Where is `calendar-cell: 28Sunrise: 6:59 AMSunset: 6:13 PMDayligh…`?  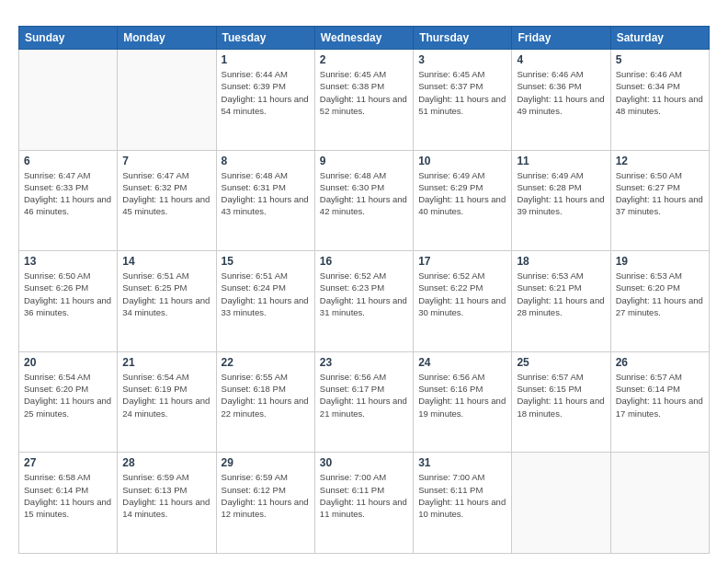 calendar-cell: 28Sunrise: 6:59 AMSunset: 6:13 PMDayligh… is located at coordinates (167, 503).